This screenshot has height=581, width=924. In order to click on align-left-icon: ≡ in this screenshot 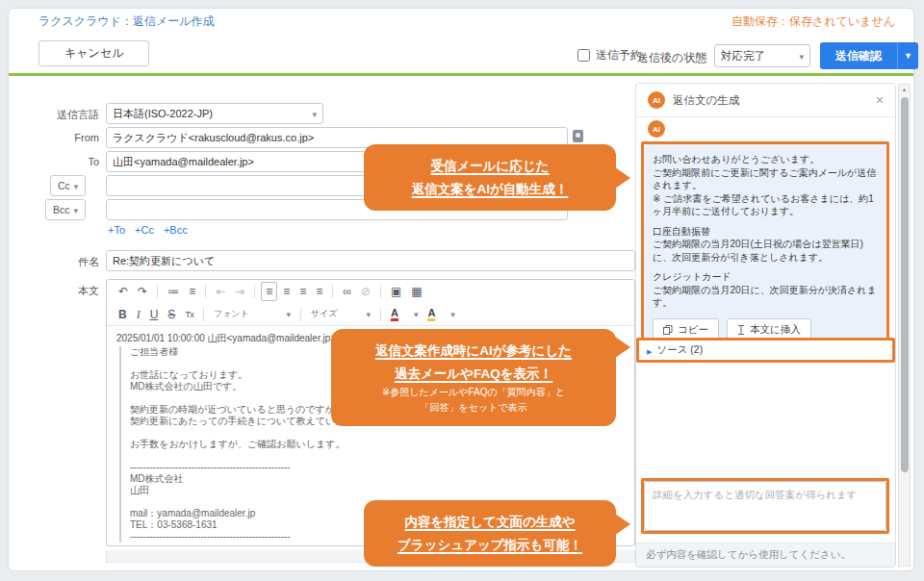, I will do `click(270, 291)`.